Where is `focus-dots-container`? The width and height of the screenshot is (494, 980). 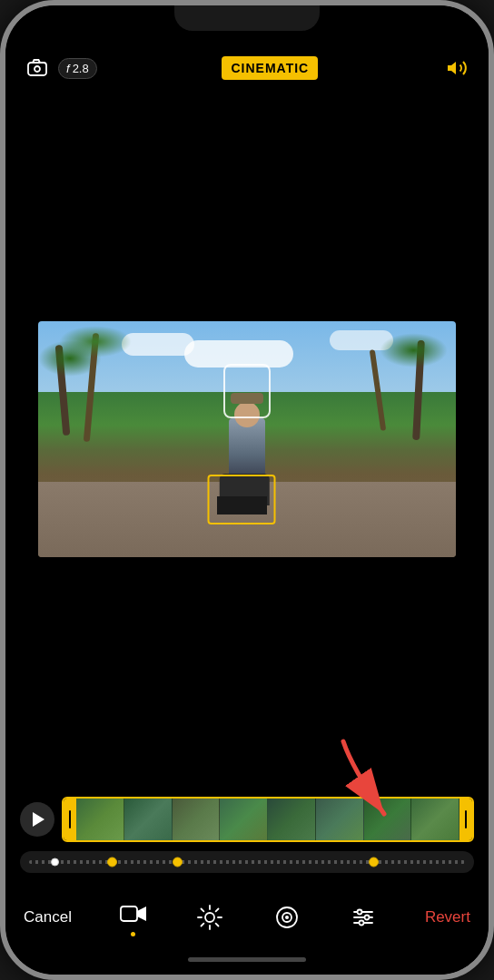
focus-dots-container is located at coordinates (247, 862).